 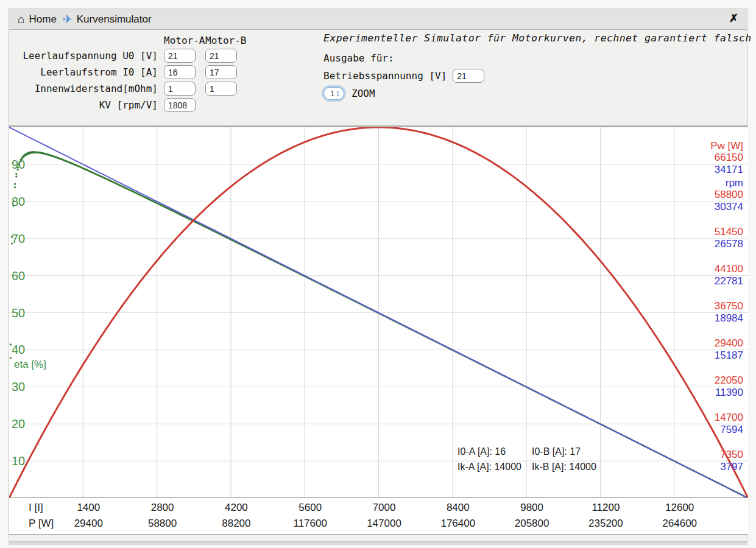 I want to click on rpm-tick-label: 18984, so click(x=729, y=318).